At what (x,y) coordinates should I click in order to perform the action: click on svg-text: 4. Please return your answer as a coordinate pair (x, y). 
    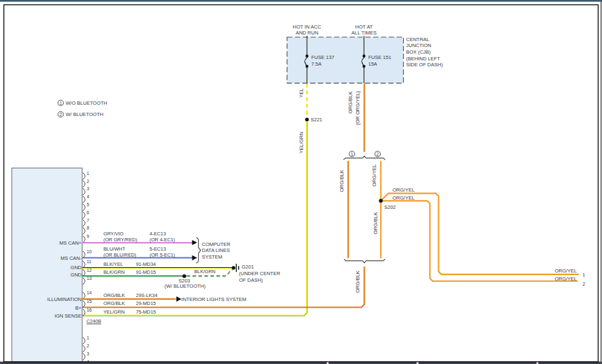
    Looking at the image, I should click on (88, 196).